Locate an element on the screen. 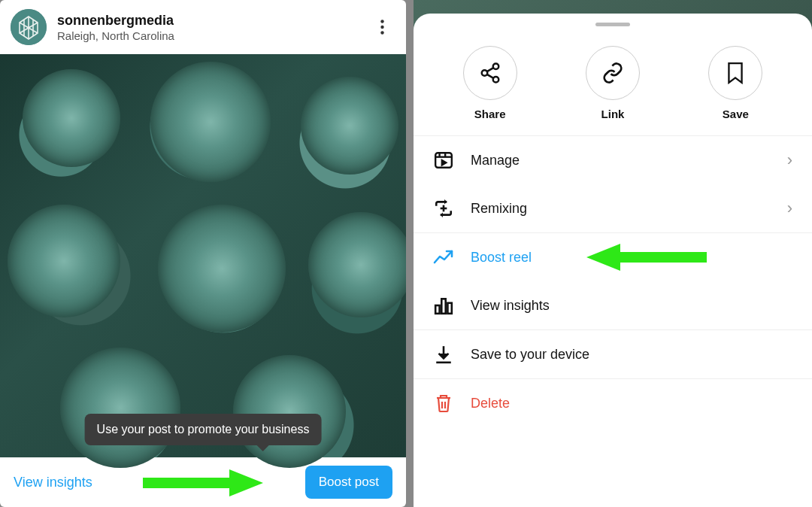  trash-icon is located at coordinates (444, 403).